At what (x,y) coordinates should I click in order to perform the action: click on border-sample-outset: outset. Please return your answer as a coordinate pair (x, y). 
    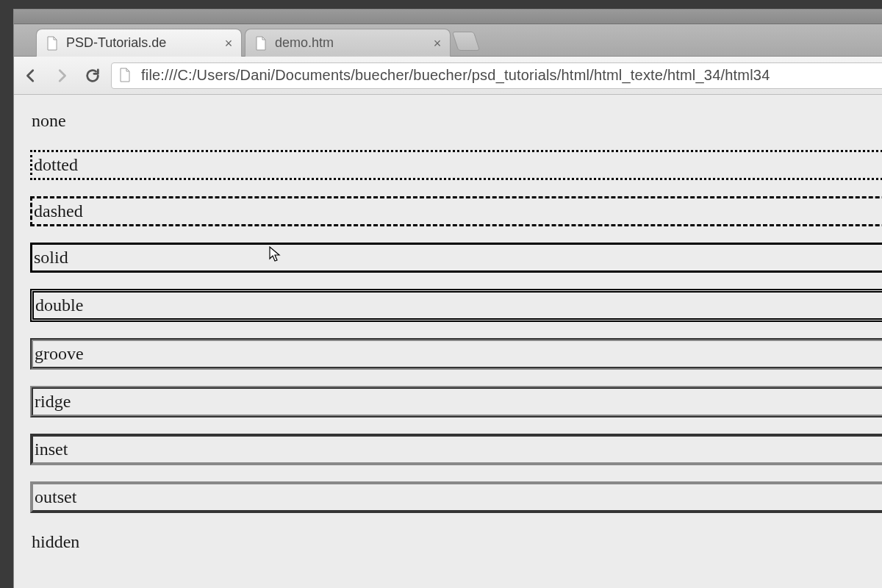
    Looking at the image, I should click on (456, 497).